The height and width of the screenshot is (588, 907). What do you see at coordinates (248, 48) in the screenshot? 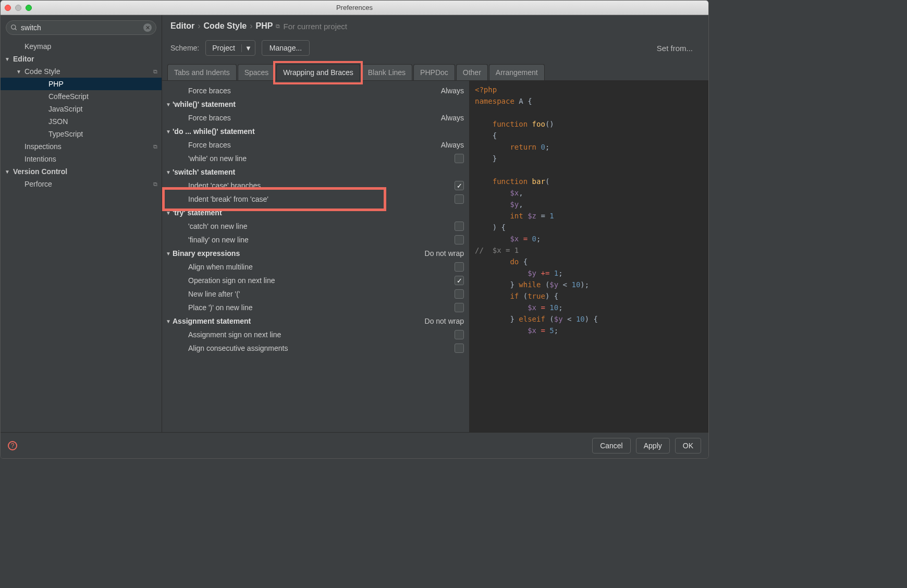
I see `chevron-down-icon: ▼` at bounding box center [248, 48].